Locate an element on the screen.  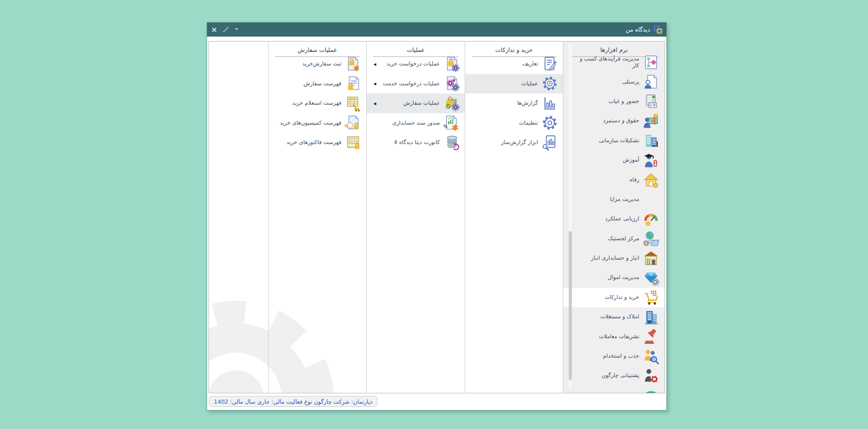
app-real-estate: املاک و مستغلات is located at coordinates (614, 317).